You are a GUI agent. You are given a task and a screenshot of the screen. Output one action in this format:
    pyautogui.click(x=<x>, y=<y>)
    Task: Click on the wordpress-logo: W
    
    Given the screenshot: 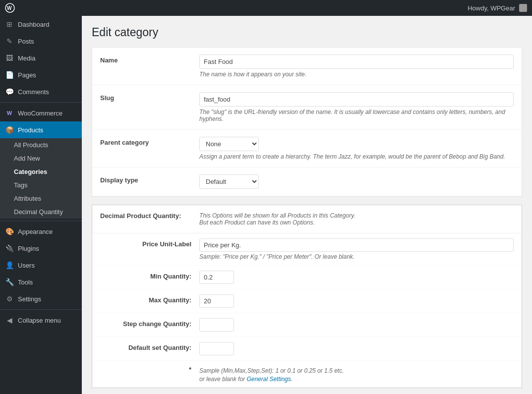 What is the action you would take?
    pyautogui.click(x=10, y=8)
    